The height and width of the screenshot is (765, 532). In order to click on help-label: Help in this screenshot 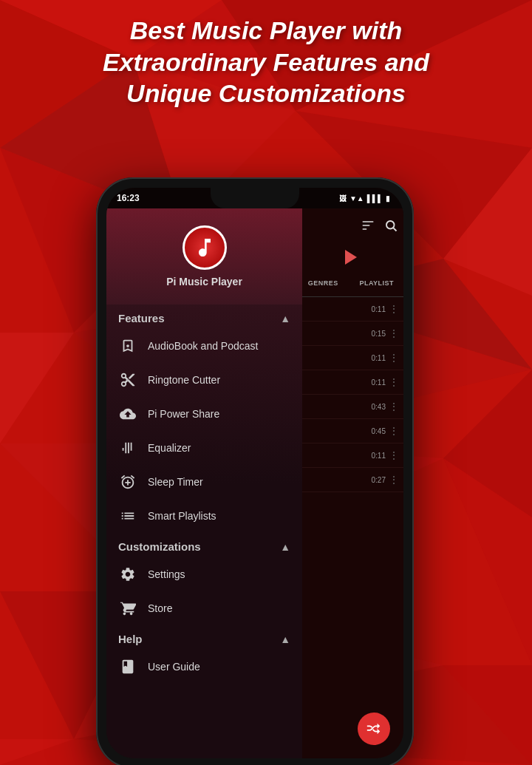, I will do `click(130, 639)`.